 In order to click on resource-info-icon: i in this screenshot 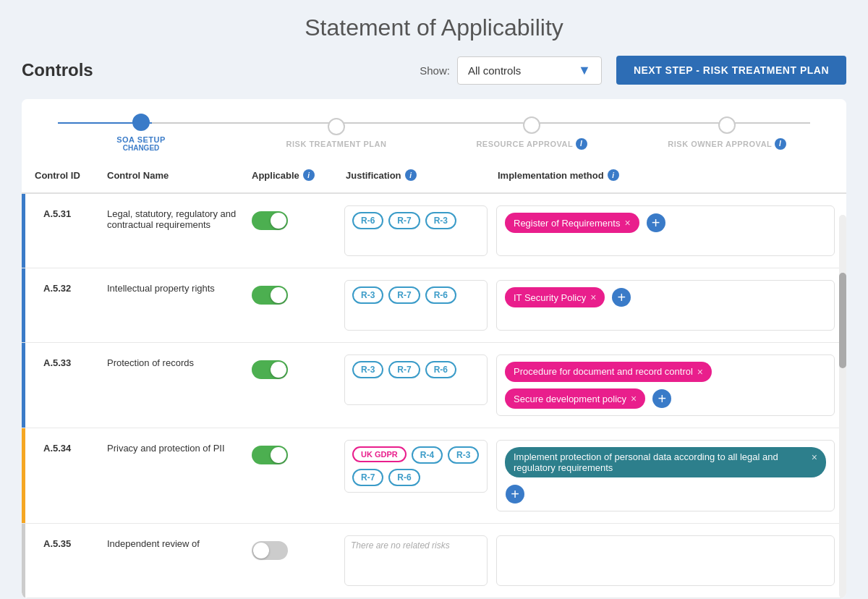, I will do `click(582, 144)`.